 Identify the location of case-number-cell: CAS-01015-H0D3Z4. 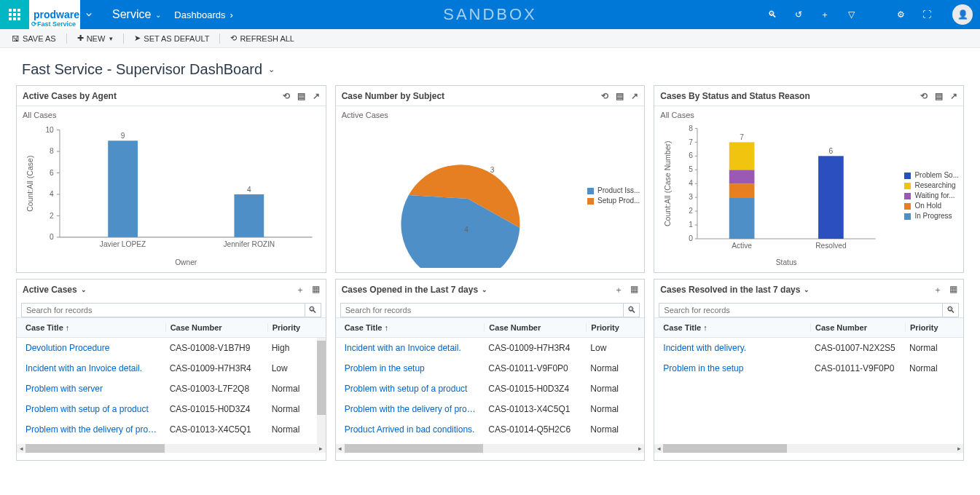
(535, 389).